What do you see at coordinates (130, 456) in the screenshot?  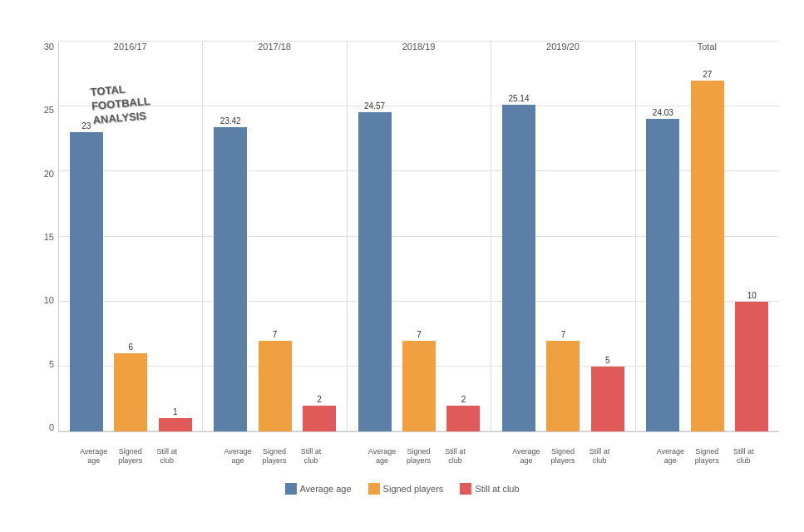 I see `x-group-0: AverageageSignedplayersStill atclub` at bounding box center [130, 456].